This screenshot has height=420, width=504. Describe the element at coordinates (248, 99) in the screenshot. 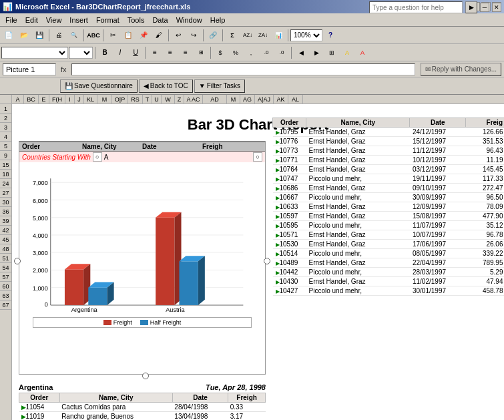

I see `col-AG: AG` at that location.